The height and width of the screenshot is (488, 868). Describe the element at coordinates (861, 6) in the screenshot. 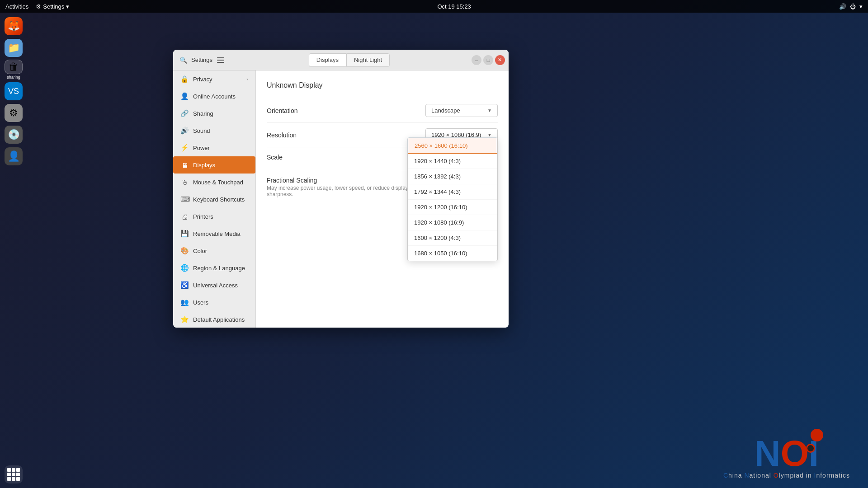

I see `topbar-arrow-icon: ▾` at that location.